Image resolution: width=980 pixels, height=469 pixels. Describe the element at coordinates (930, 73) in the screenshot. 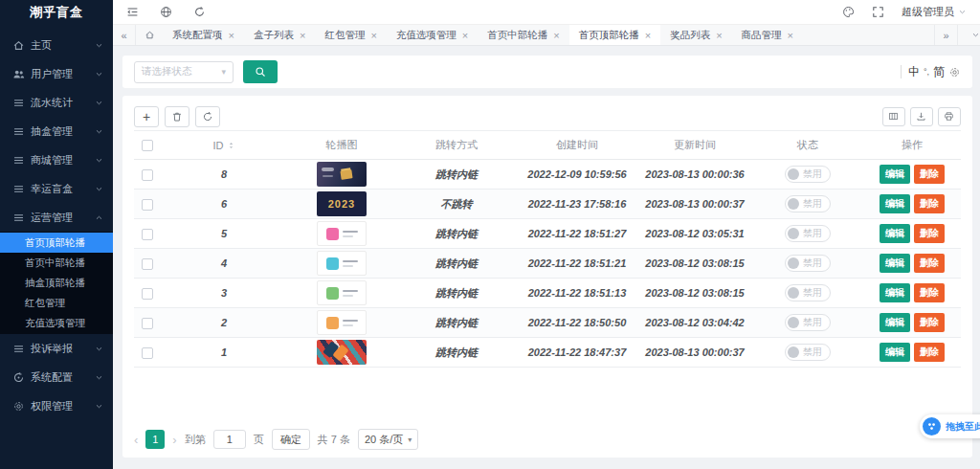

I see `translate-widget: 中 °, 简` at that location.